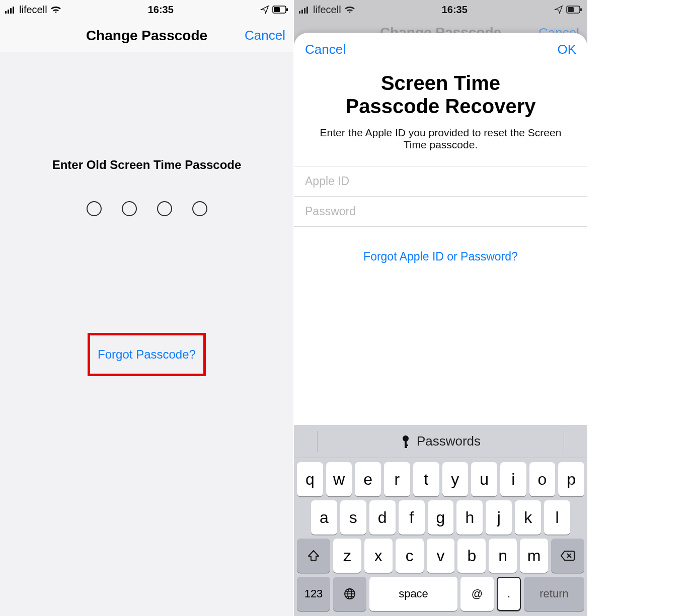 Image resolution: width=694 pixels, height=616 pixels. I want to click on sheet-title: Screen Time Passcode Recovery, so click(441, 90).